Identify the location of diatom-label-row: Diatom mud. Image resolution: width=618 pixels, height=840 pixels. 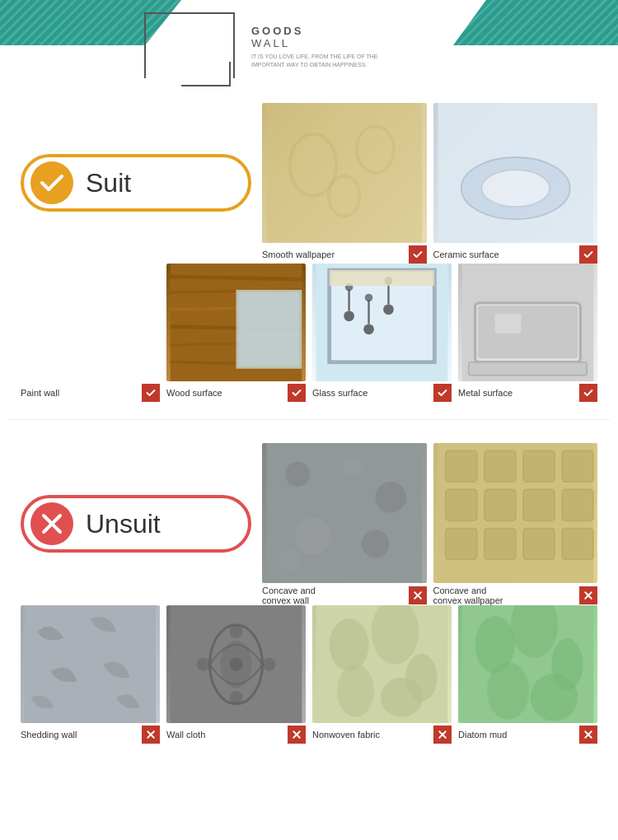
(527, 735).